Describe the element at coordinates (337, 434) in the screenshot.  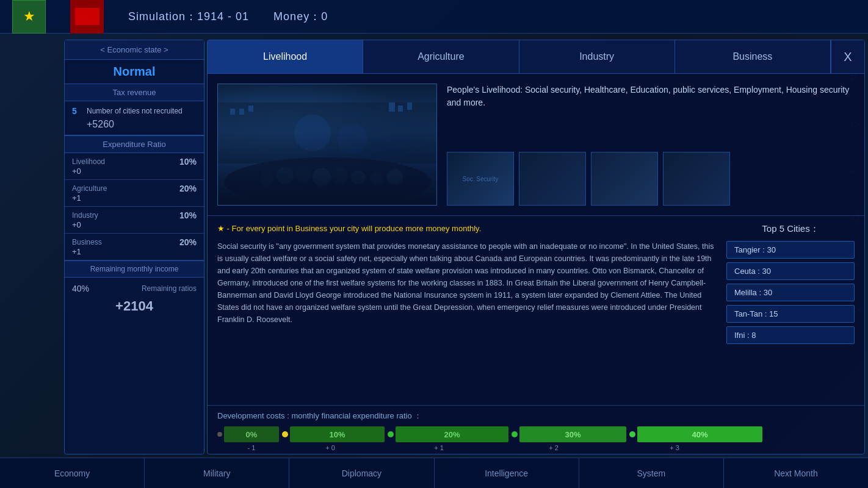
I see `prog-bar-10: 10%` at that location.